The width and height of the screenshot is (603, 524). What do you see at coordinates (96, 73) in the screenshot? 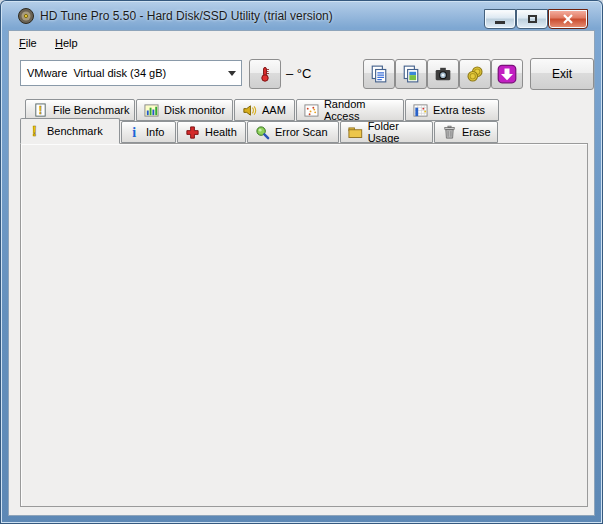
I see `drive-selector-value: VMware Virtual disk (34 gB)` at bounding box center [96, 73].